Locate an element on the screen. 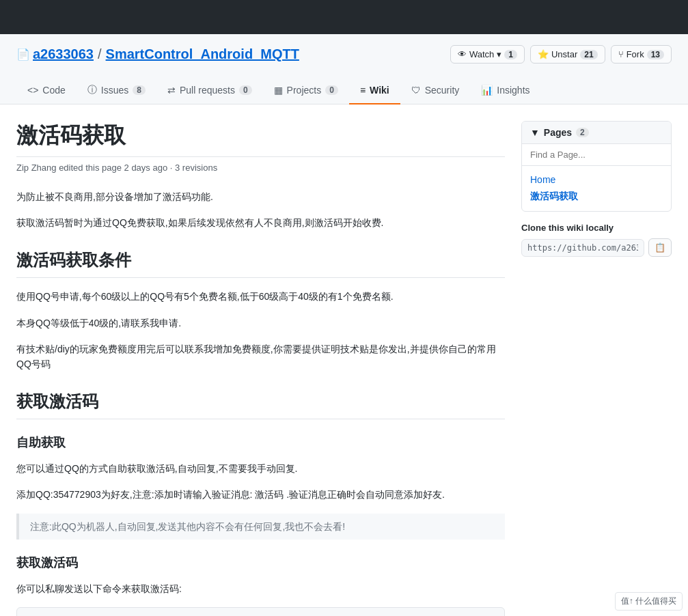 The width and height of the screenshot is (688, 616). tab-pull-requests: ⇄ Pull requests 0 is located at coordinates (210, 91).